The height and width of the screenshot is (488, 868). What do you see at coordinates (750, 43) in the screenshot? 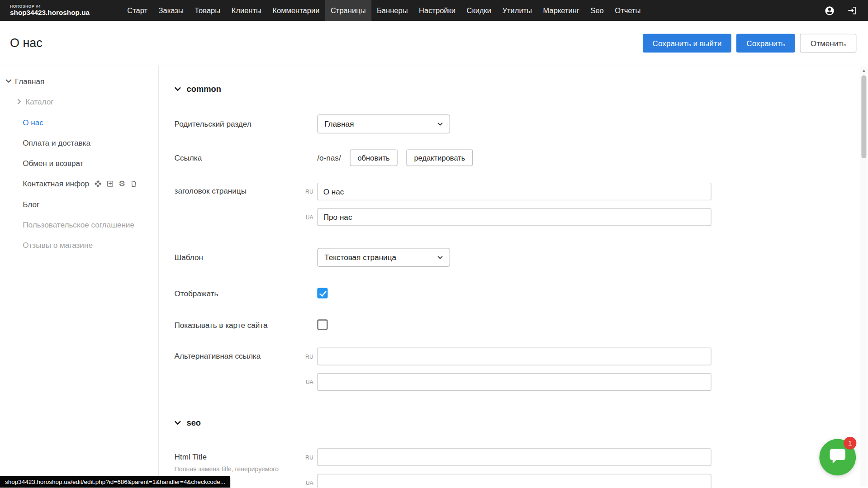
I see `header-actions: Сохранить и выйти Сохранить Отменить` at bounding box center [750, 43].